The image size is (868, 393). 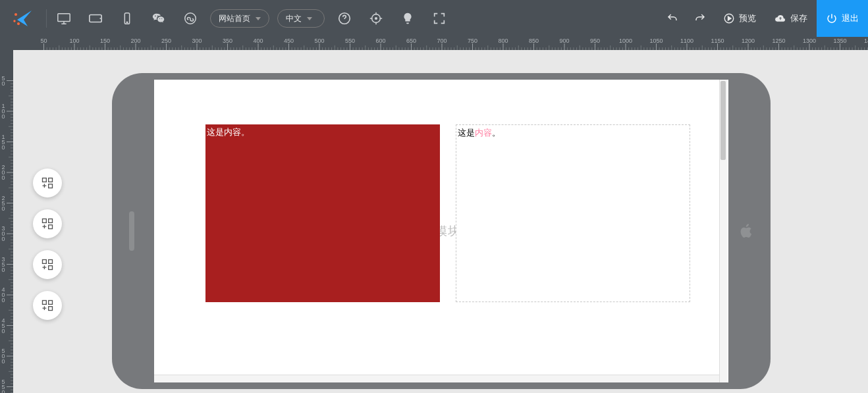 What do you see at coordinates (240, 18) in the screenshot?
I see `page-select-dropdown: 网站首页` at bounding box center [240, 18].